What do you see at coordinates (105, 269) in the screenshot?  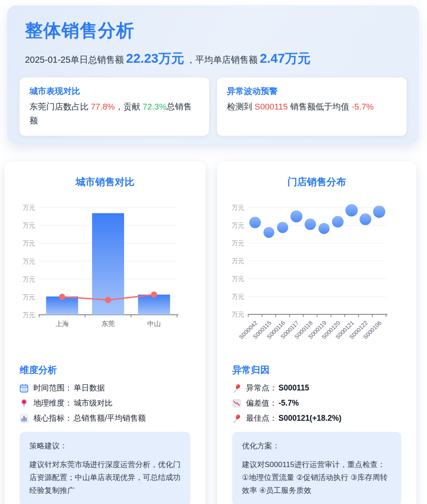 I see `city-bar-chart: 万元万元万元万元万元万元万元上海东莞中山` at bounding box center [105, 269].